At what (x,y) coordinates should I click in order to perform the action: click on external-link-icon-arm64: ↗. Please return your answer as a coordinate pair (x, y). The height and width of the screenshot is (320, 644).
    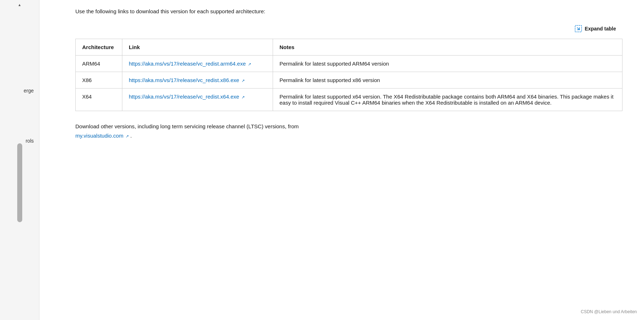
    Looking at the image, I should click on (250, 64).